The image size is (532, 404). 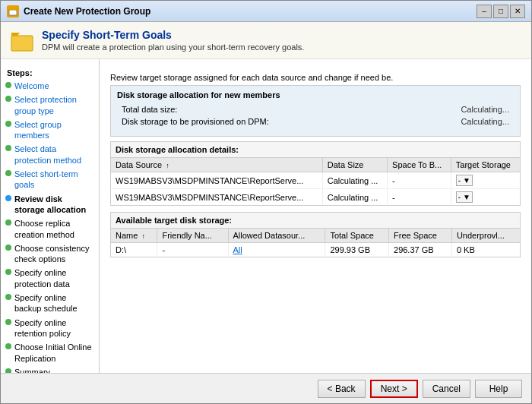 I want to click on sort-icon: ↑, so click(x=143, y=236).